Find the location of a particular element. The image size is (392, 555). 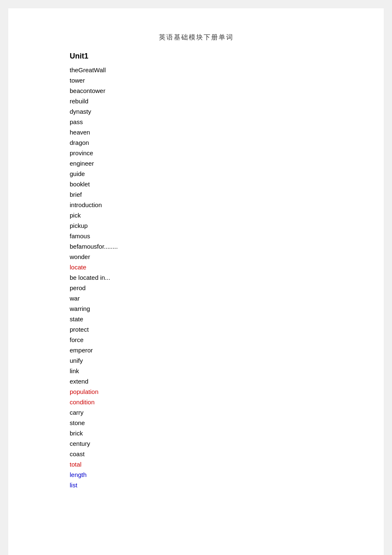

list-item: perod is located at coordinates (226, 288).